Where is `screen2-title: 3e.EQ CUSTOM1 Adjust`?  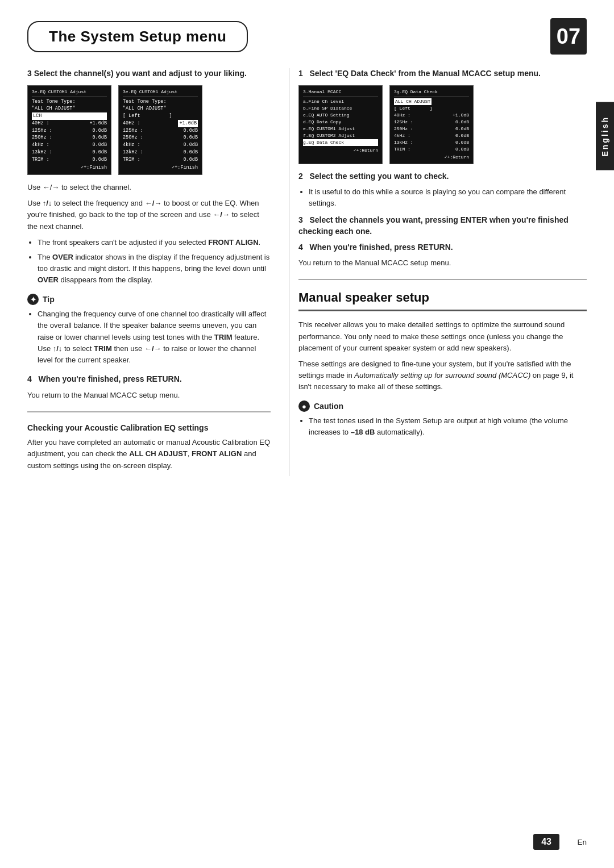 screen2-title: 3e.EQ CUSTOM1 Adjust is located at coordinates (160, 93).